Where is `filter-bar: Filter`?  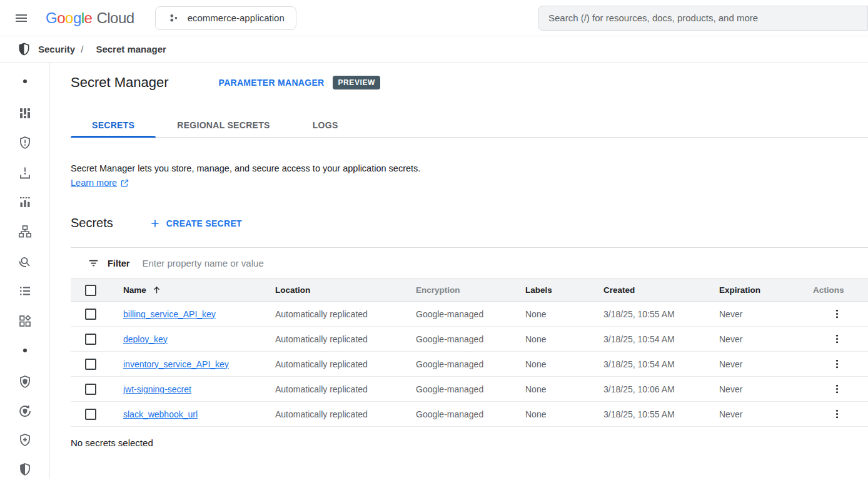
filter-bar: Filter is located at coordinates (469, 263).